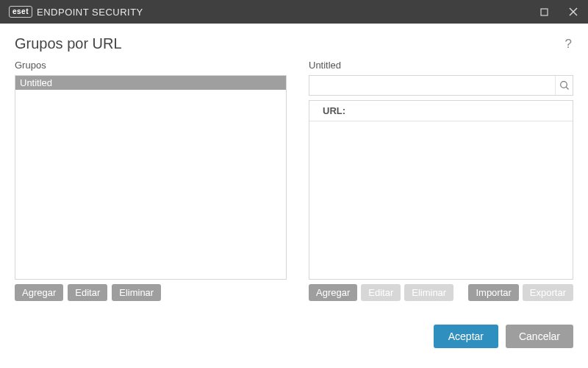 The width and height of the screenshot is (588, 368). I want to click on search-input, so click(432, 85).